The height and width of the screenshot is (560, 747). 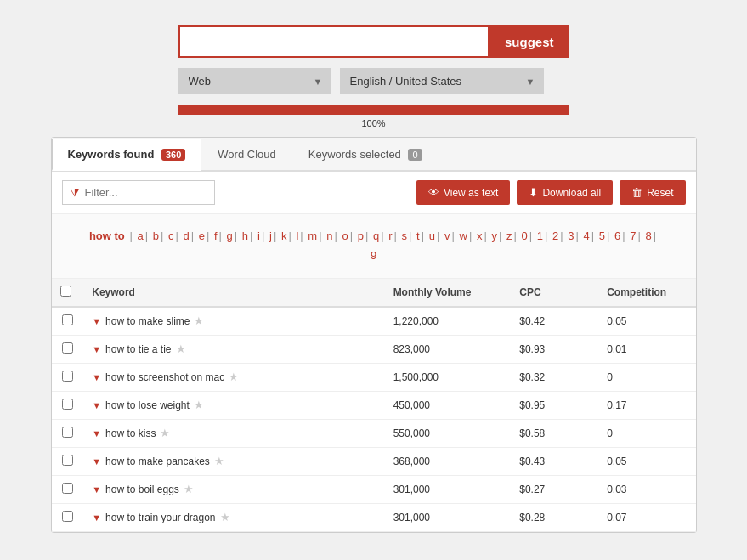 I want to click on toolbar: ⧩ 👁 View as text ⬇ Download all 🗑 Reset, so click(x=374, y=193).